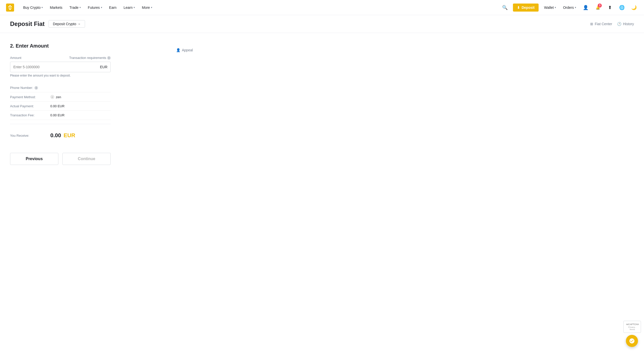 Image resolution: width=644 pixels, height=353 pixels. Describe the element at coordinates (67, 24) in the screenshot. I see `deposit-crypto-button: Deposit Crypto →` at that location.